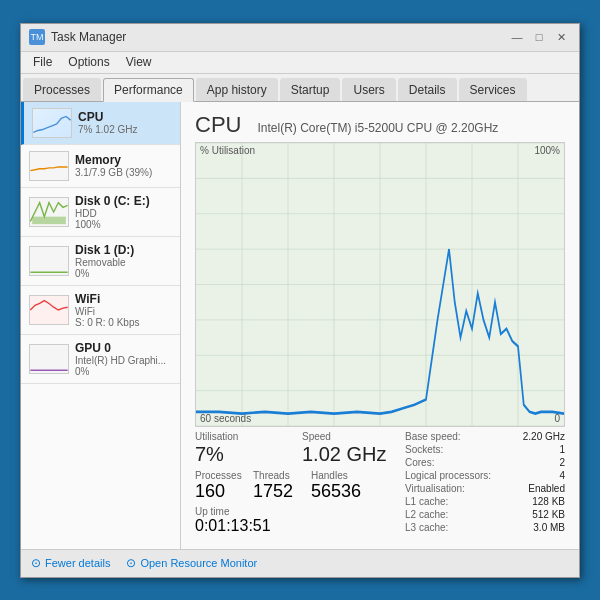 This screenshot has width=600, height=600. Describe the element at coordinates (485, 476) in the screenshot. I see `info-logical-processors: Logical processors: 4` at that location.